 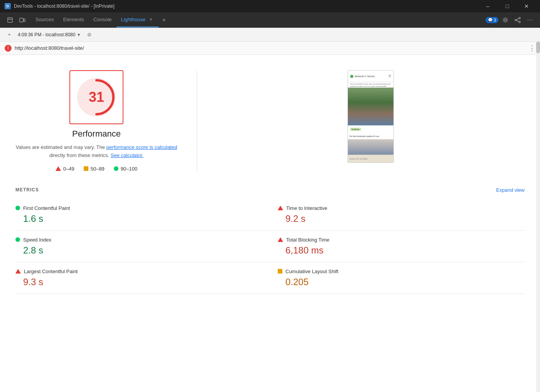 What do you see at coordinates (397, 247) in the screenshot?
I see `metric-tbt: Total Blocking Time 6,180 ms` at bounding box center [397, 247].